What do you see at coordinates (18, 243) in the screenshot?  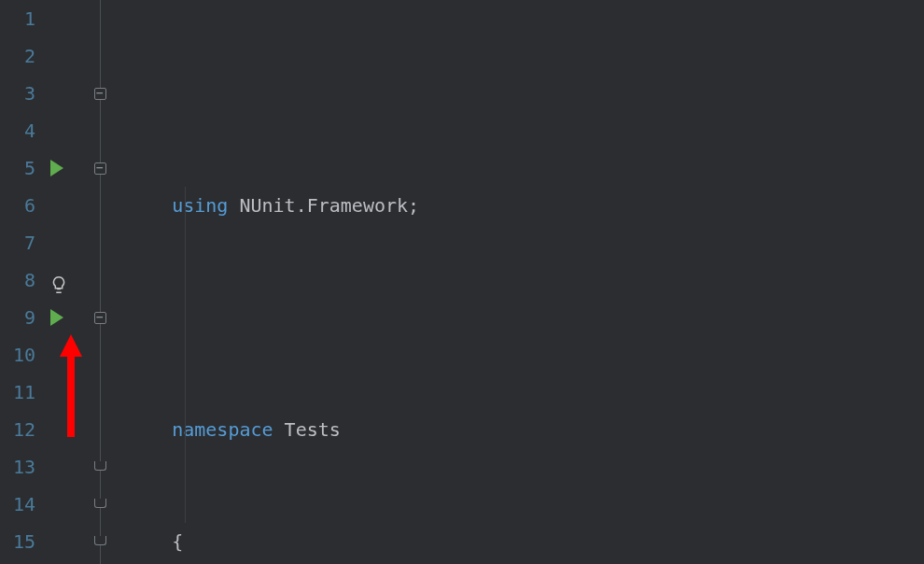 I see `line-number: 7` at bounding box center [18, 243].